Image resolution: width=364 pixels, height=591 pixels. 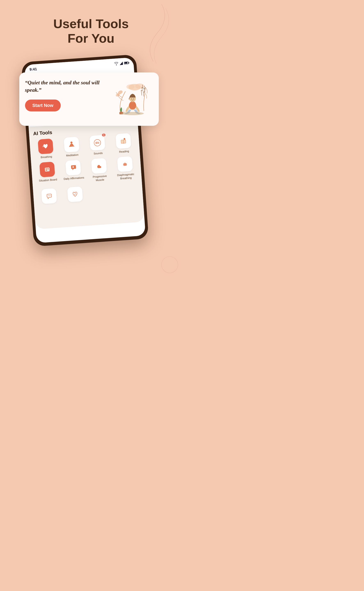 I want to click on sounds-badge: 81, so click(x=104, y=135).